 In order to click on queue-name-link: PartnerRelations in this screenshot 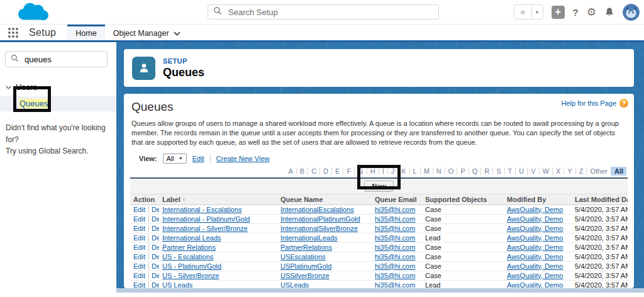, I will do `click(306, 247)`.